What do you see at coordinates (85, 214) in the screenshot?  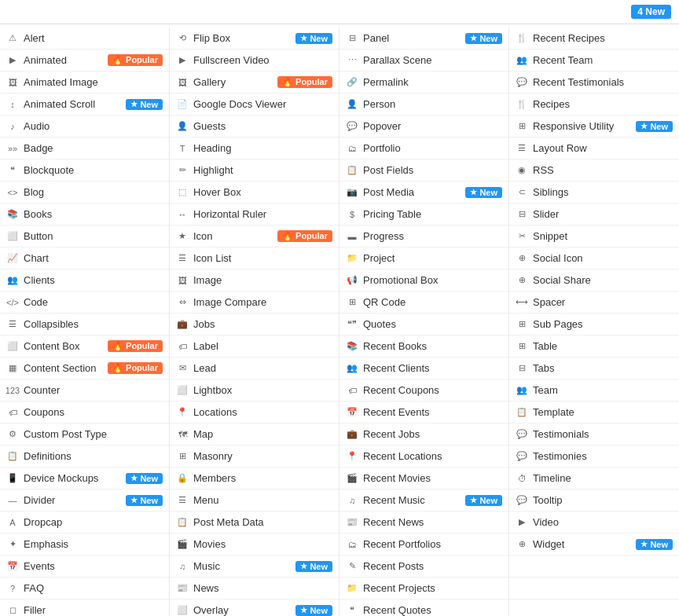 I see `item-books: 📚Books` at bounding box center [85, 214].